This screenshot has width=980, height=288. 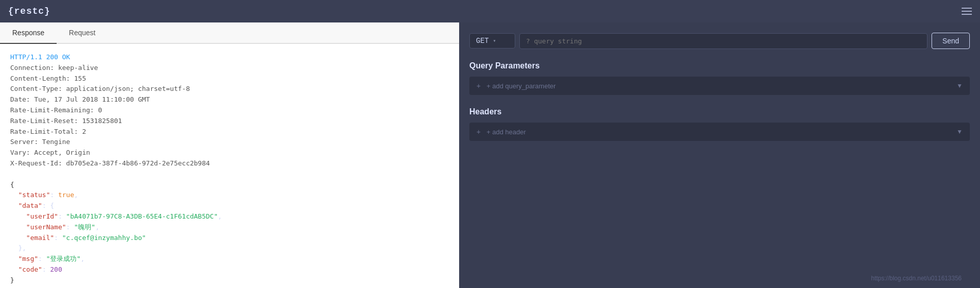 I want to click on header-content-length: Content-Length: 155, so click(x=48, y=79).